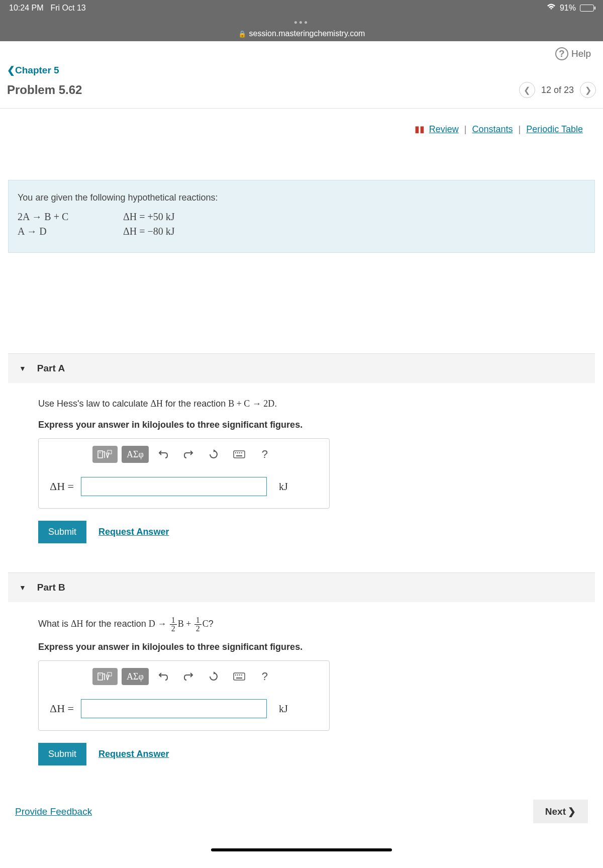  I want to click on part-b-question: What is ΔH for the reaction D → 12B + 12…, so click(301, 624).